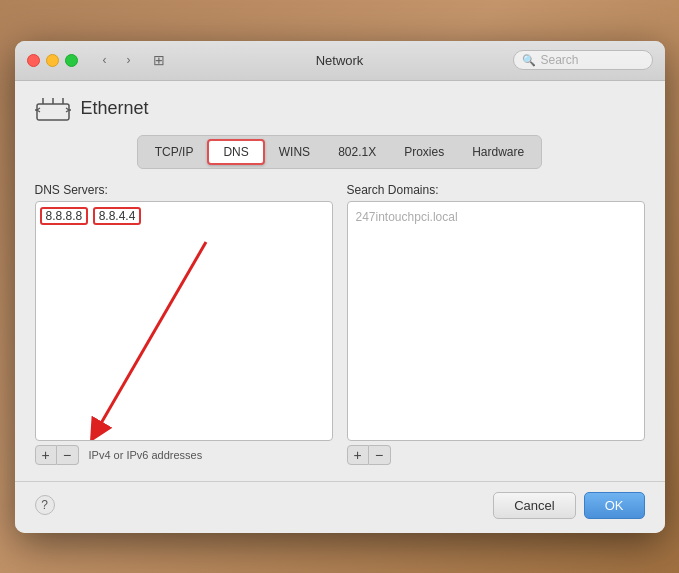  I want to click on dns-servers-footer: + − IPv4 or IPv6 addresses, so click(184, 455).